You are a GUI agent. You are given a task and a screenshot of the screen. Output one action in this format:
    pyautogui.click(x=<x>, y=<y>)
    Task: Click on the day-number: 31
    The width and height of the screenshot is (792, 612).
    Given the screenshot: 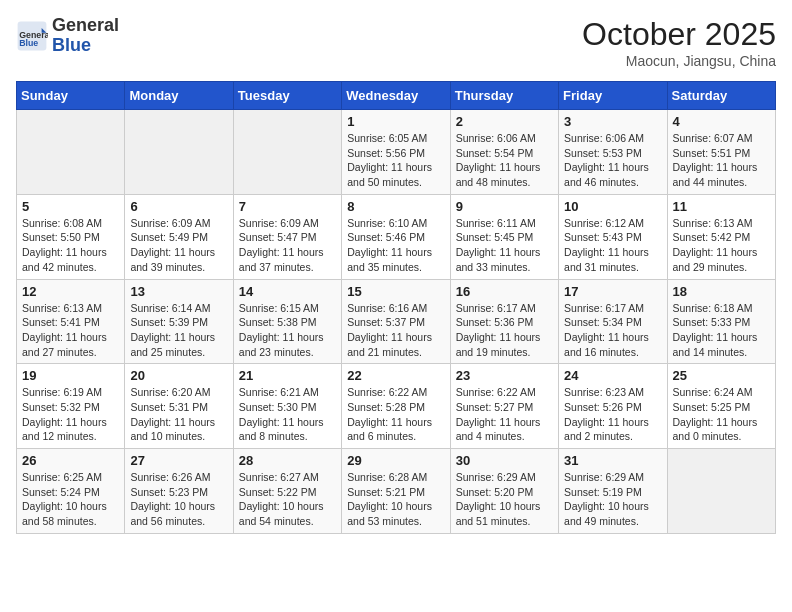 What is the action you would take?
    pyautogui.click(x=612, y=460)
    